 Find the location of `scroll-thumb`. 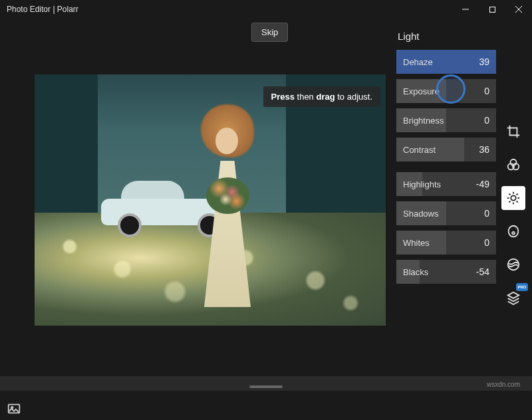

scroll-thumb is located at coordinates (266, 387).